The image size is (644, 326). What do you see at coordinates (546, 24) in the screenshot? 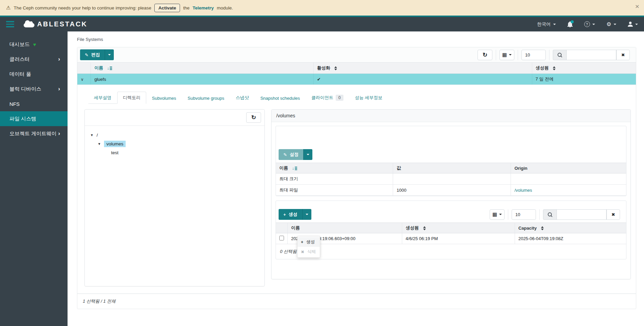
I see `language-selector: 한국어` at bounding box center [546, 24].